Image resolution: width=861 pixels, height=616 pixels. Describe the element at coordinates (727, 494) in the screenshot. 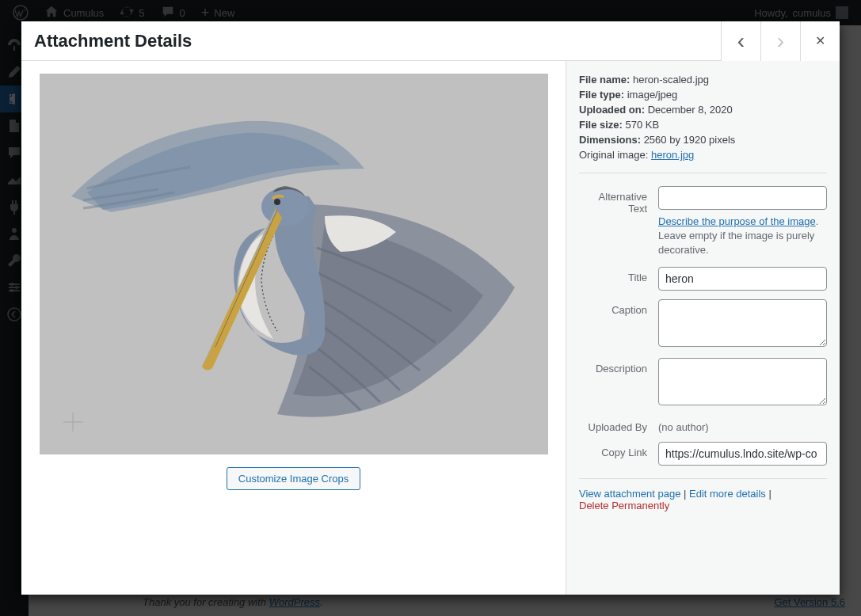

I see `edit-more-details-link: Edit more details` at that location.